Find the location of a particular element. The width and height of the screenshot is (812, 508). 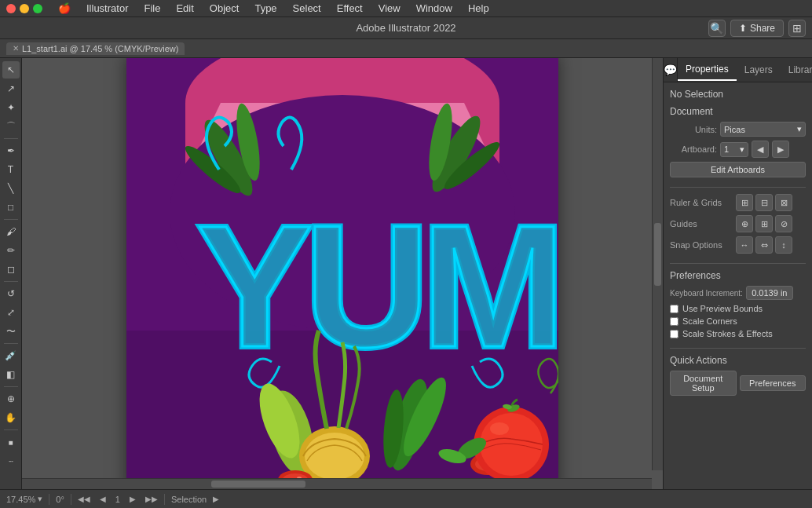

guides-icon-3: ⊘ is located at coordinates (784, 224).